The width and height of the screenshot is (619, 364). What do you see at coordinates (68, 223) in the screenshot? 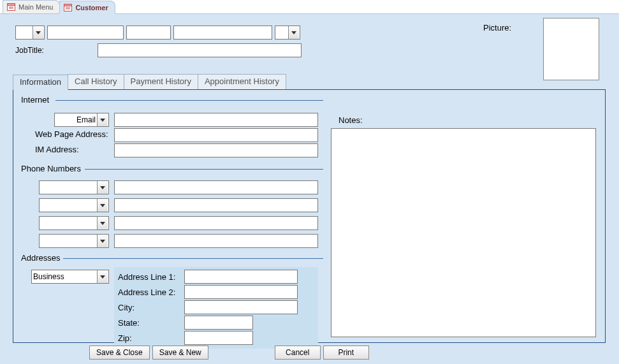
I see `phone3-type-input` at bounding box center [68, 223].